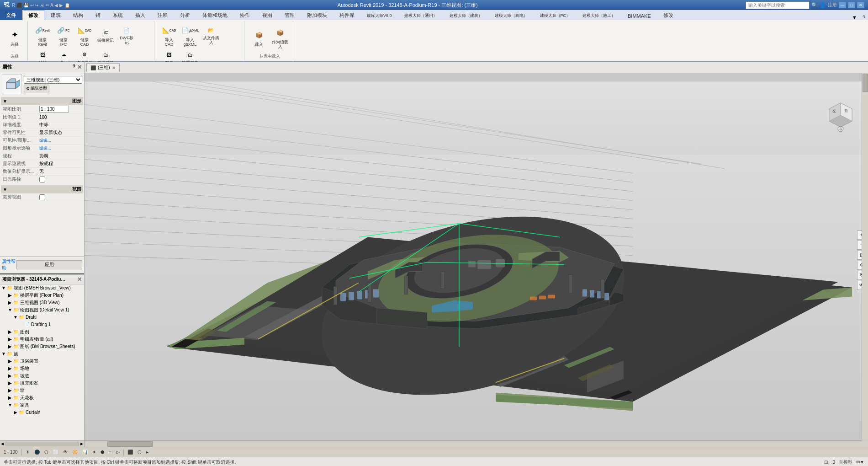 The width and height of the screenshot is (868, 466). Describe the element at coordinates (127, 35) in the screenshot. I see `dwf-mark-button: 📄 DWF标记` at that location.